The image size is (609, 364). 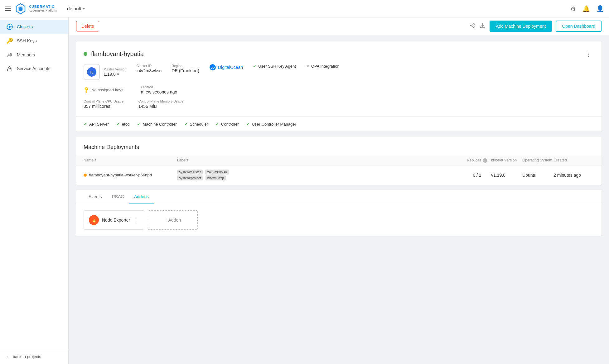 I want to click on tab-addons: Addons, so click(x=142, y=197).